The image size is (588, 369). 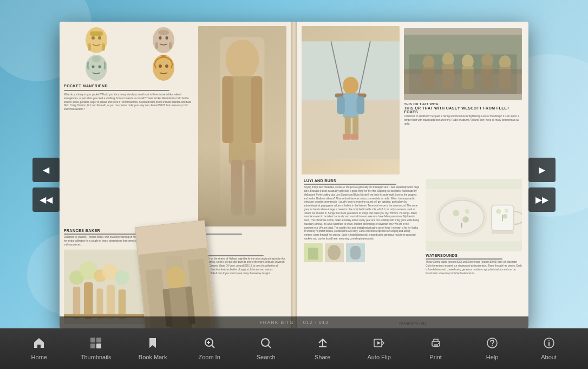 I want to click on next-icon: ▶, so click(x=542, y=170).